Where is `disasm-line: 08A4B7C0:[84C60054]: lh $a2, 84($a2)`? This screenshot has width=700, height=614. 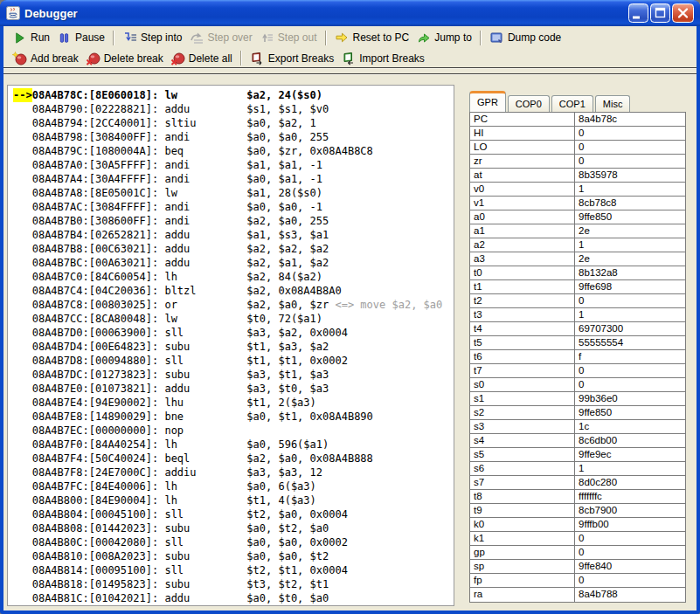 disasm-line: 08A4B7C0:[84C60054]: lh $a2, 84($a2) is located at coordinates (231, 277).